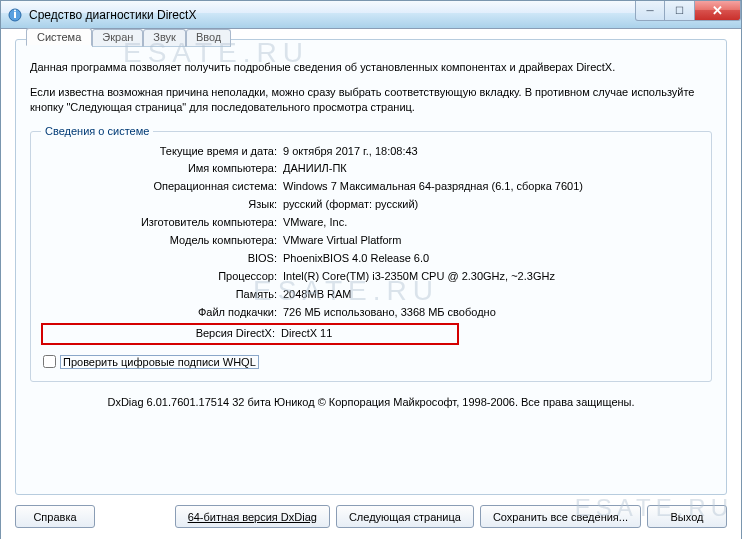  What do you see at coordinates (405, 516) in the screenshot?
I see `next-page-button: Следующая страница` at bounding box center [405, 516].